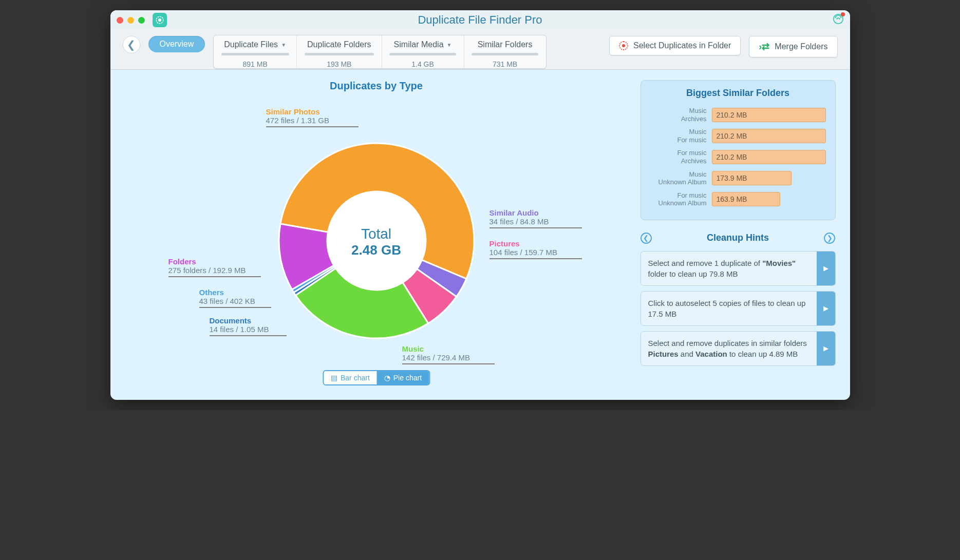  Describe the element at coordinates (355, 378) in the screenshot. I see `button-label: Bar chart` at that location.